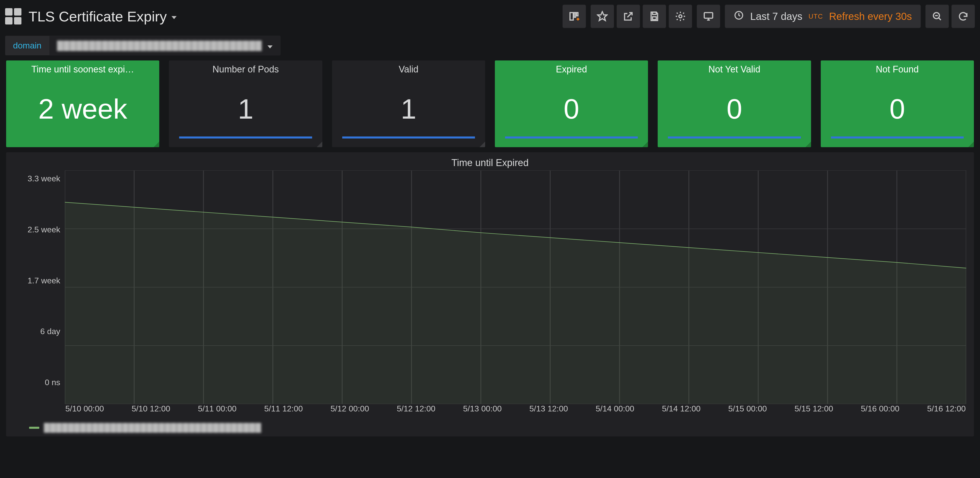 This screenshot has width=980, height=478. I want to click on toolbar-group-zoom, so click(950, 16).